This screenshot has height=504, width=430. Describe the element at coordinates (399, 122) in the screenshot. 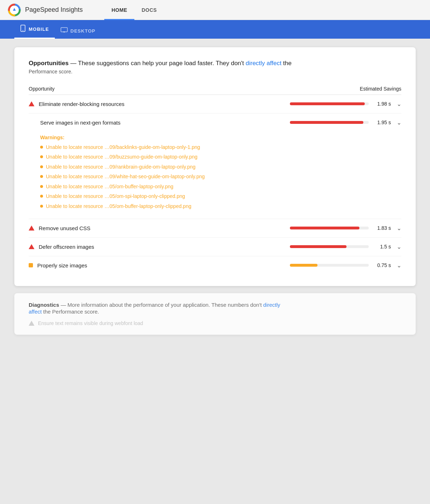

I see `chevron-down-icon-1: ⌄` at that location.